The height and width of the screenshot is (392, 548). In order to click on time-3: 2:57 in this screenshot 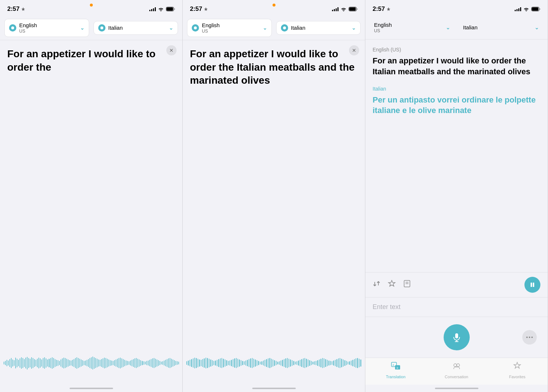, I will do `click(382, 9)`.